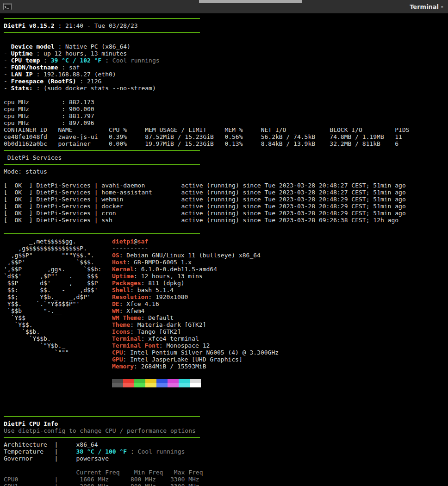 The width and height of the screenshot is (448, 486). I want to click on docker-cell-pids: 6, so click(397, 143).